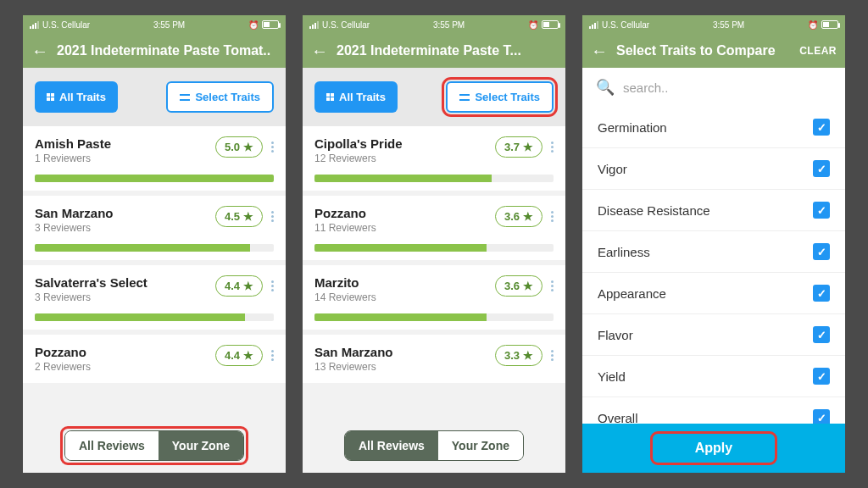 Image resolution: width=868 pixels, height=488 pixels. I want to click on trait-row: Flavor, so click(714, 336).